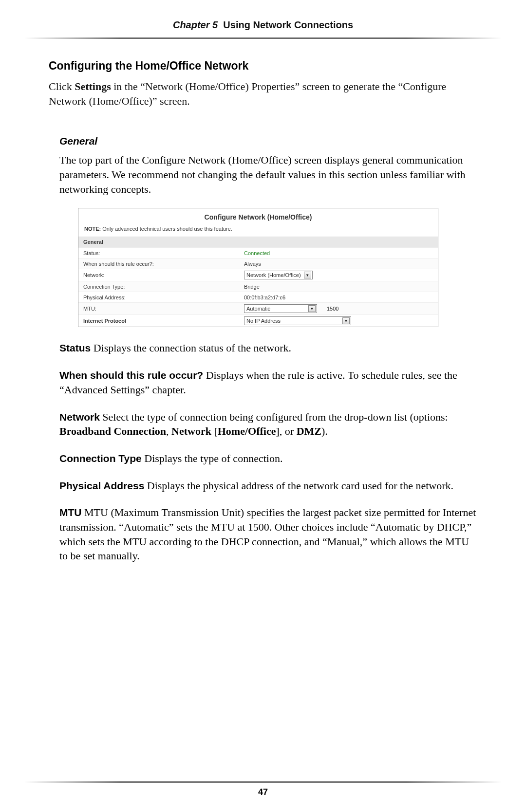  What do you see at coordinates (263, 66) in the screenshot?
I see `section-title: Configuring the Home/Office Network` at bounding box center [263, 66].